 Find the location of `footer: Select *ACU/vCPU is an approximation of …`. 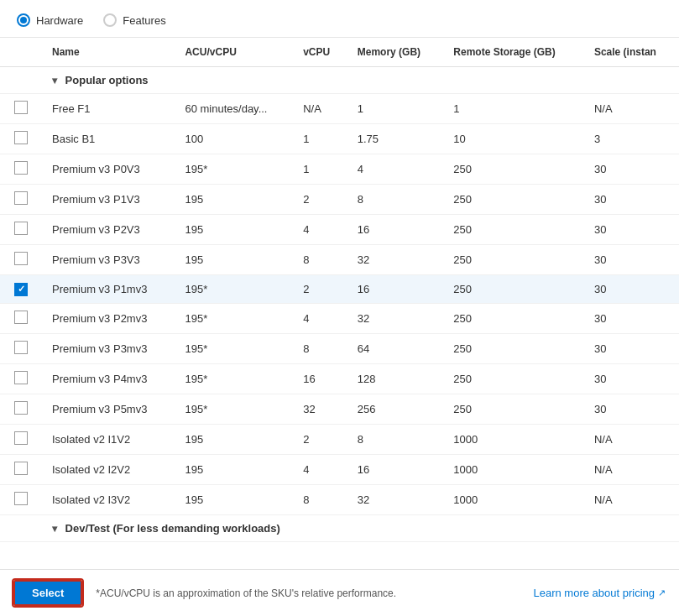

footer: Select *ACU/vCPU is an approximation of … is located at coordinates (339, 593).